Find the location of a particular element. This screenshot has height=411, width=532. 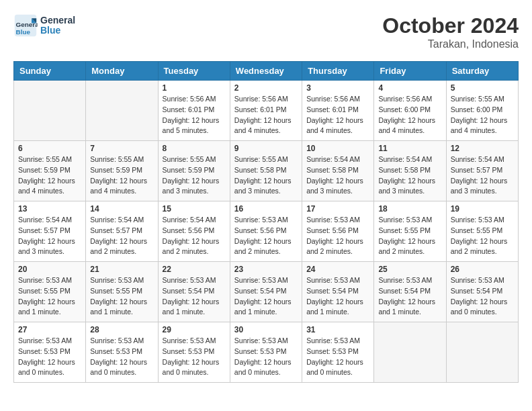

title-block: October 2024 Tarakan, Indonesia is located at coordinates (450, 32).